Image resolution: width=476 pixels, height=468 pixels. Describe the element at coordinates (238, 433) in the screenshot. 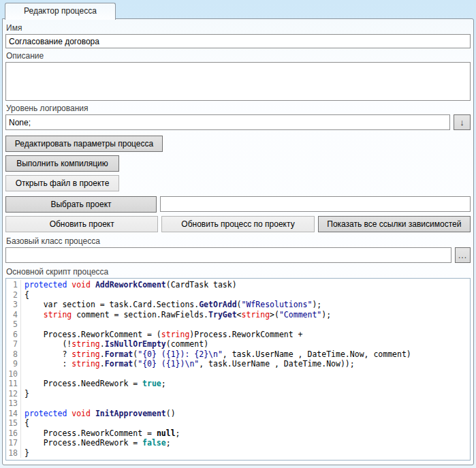

I see `code-line: 16 Process.ReworkComment = null;` at that location.